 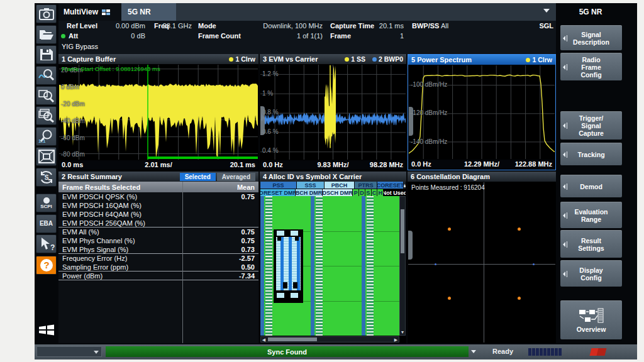 What do you see at coordinates (47, 224) in the screenshot?
I see `eba-button: EBA` at bounding box center [47, 224].